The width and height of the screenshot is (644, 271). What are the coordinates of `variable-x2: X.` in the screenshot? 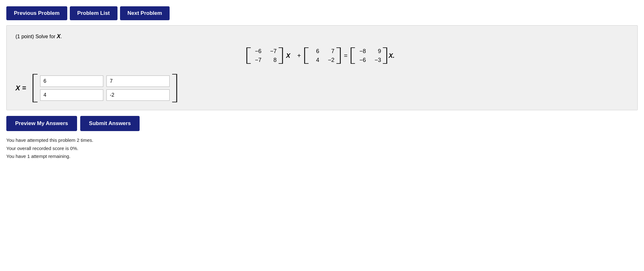 It's located at (392, 56).